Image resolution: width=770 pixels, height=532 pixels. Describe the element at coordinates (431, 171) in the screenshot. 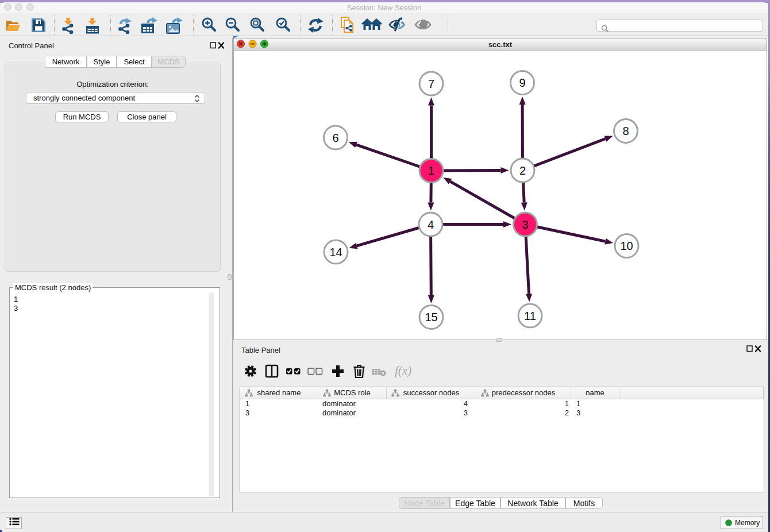

I see `svg-text: 1` at that location.